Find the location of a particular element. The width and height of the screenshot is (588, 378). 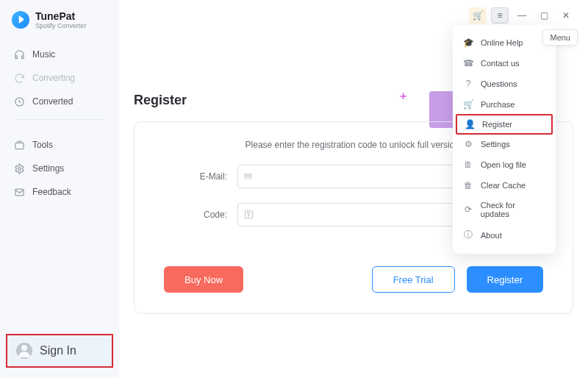

menu-item-open-log: 🗎Open log file is located at coordinates (504, 165).